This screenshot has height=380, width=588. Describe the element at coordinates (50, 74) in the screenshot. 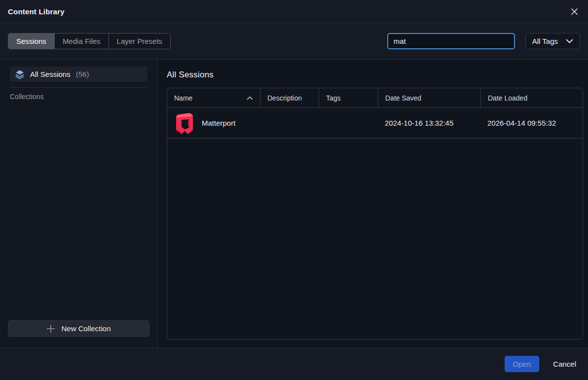

I see `all-sessions-label: All Sessions` at that location.